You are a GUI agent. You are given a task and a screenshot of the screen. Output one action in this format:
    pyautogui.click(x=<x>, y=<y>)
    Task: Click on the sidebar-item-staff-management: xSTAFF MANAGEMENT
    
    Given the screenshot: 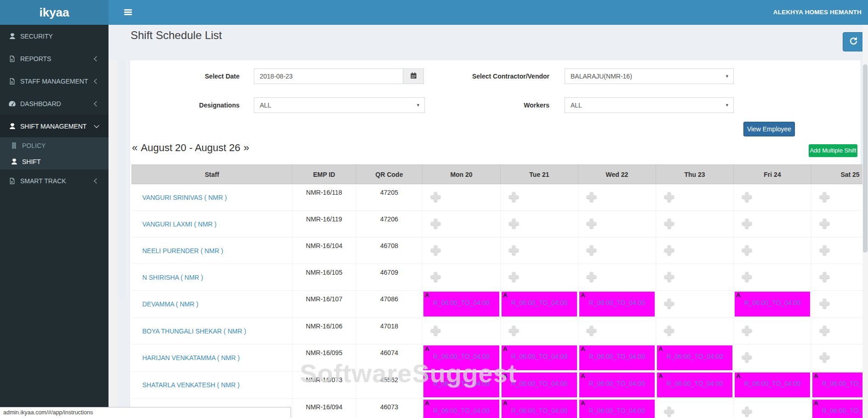 What is the action you would take?
    pyautogui.click(x=54, y=81)
    